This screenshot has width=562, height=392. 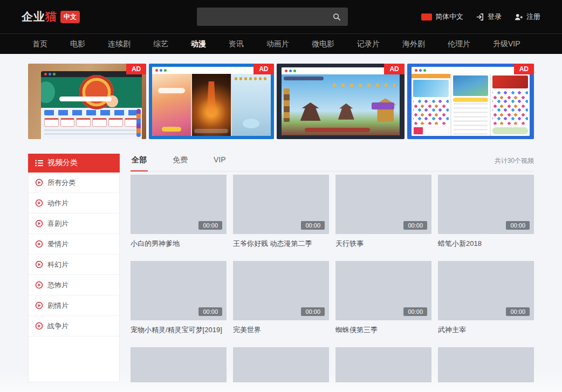 I want to click on ad-banner-3: AD, so click(x=341, y=101).